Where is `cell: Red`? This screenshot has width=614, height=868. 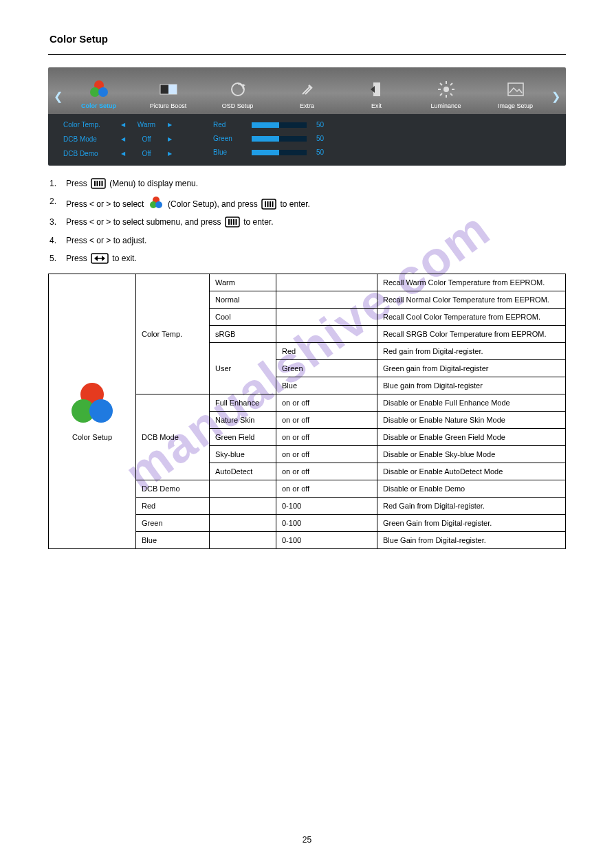
cell: Red is located at coordinates (327, 350).